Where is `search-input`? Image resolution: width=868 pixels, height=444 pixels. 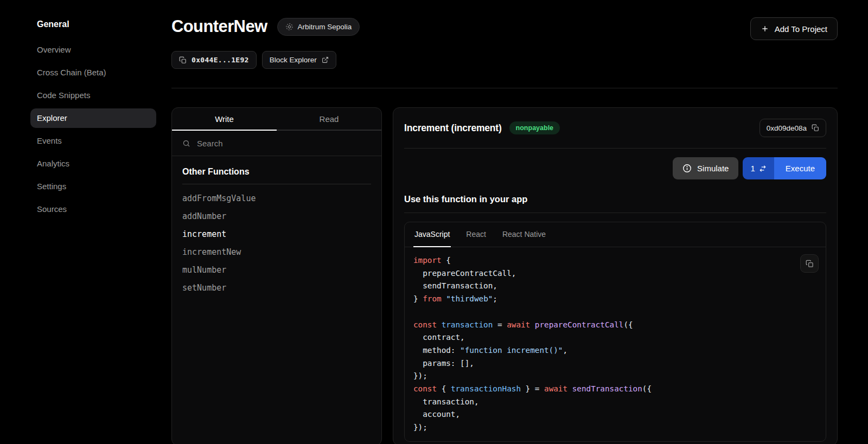 search-input is located at coordinates (283, 143).